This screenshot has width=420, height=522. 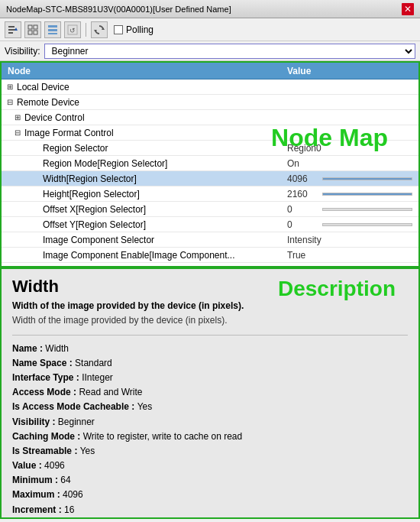 I want to click on table-row: Offset Y[Region Selector] 0, so click(x=210, y=225).